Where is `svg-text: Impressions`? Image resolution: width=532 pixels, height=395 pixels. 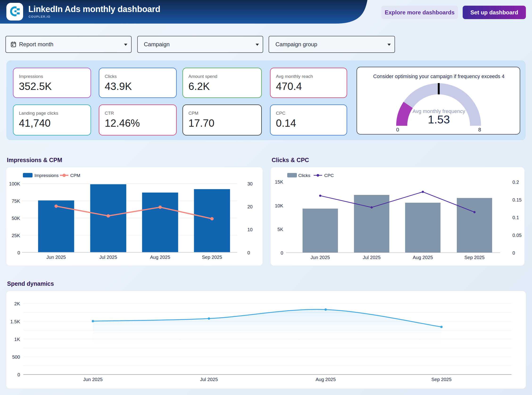
svg-text: Impressions is located at coordinates (46, 176).